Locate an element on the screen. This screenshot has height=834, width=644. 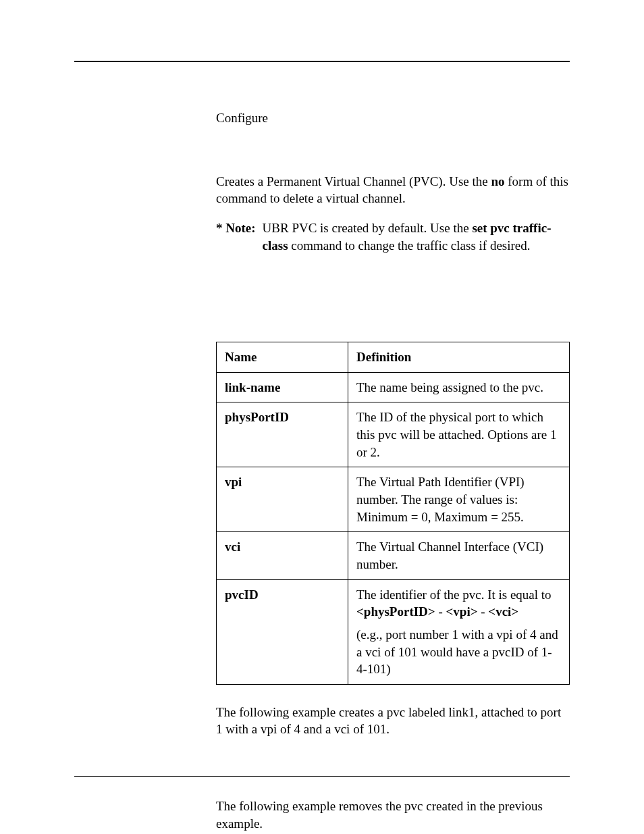
cell-name: physPortID is located at coordinates (282, 435).